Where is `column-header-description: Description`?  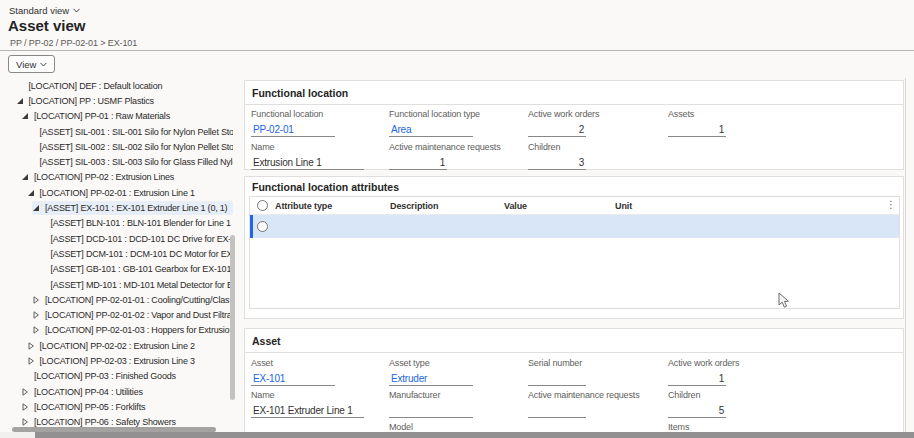
column-header-description: Description is located at coordinates (414, 206).